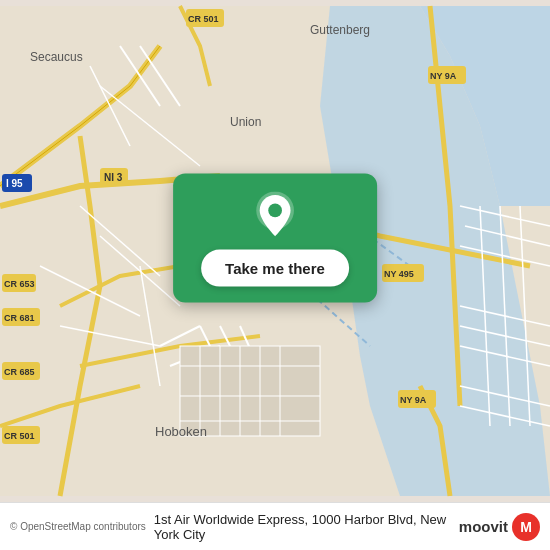 This screenshot has height=550, width=550. I want to click on svg-text: Guttenberg, so click(340, 30).